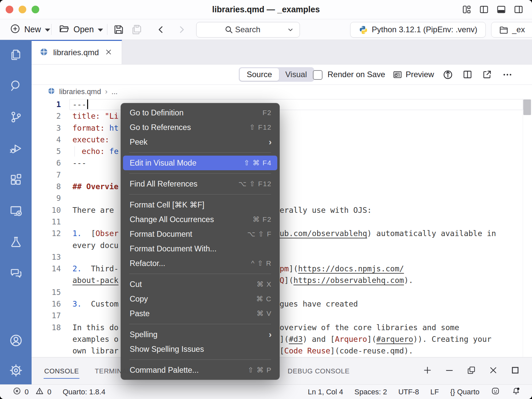 The image size is (532, 399). Describe the element at coordinates (465, 392) in the screenshot. I see `status-item: {} Quarto` at that location.